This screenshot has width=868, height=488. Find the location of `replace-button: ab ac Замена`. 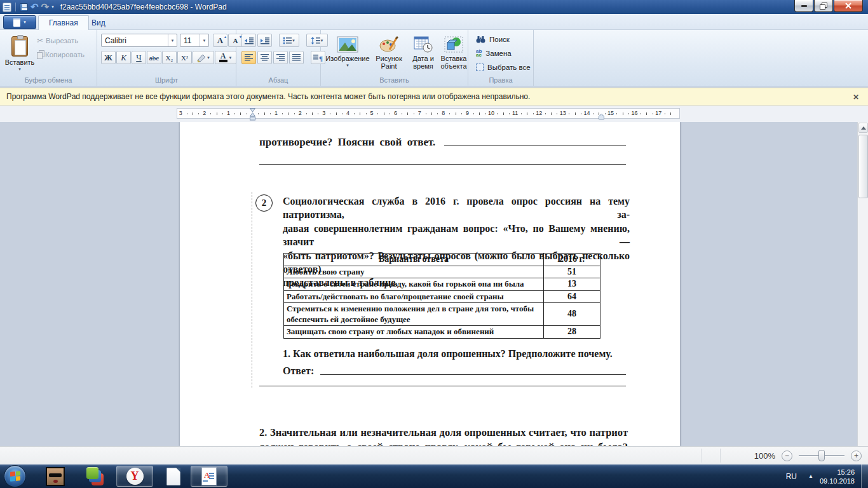

replace-button: ab ac Замена is located at coordinates (494, 53).